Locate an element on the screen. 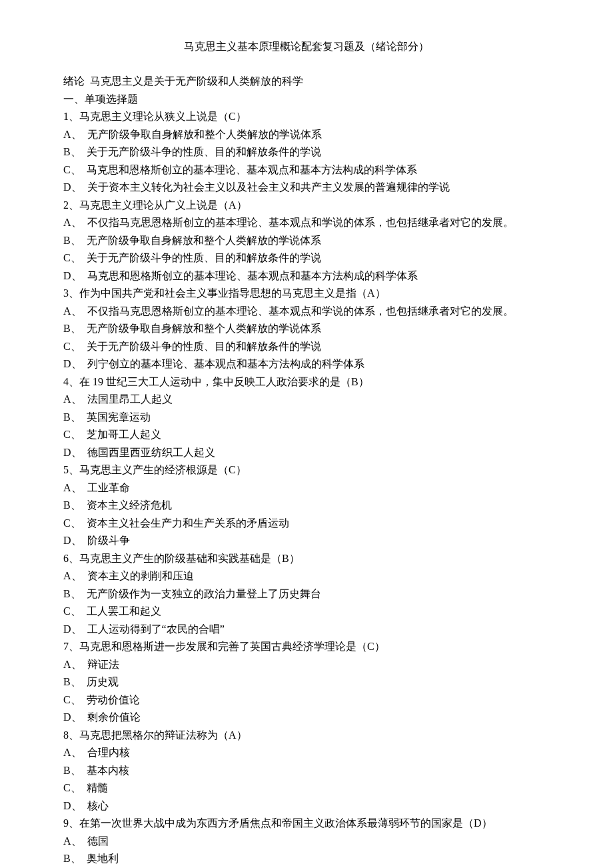 Image resolution: width=613 pixels, height=868 pixels. text-line: B、 无产阶级作为一支独立的政治力量登上了历史舞台 is located at coordinates (306, 595).